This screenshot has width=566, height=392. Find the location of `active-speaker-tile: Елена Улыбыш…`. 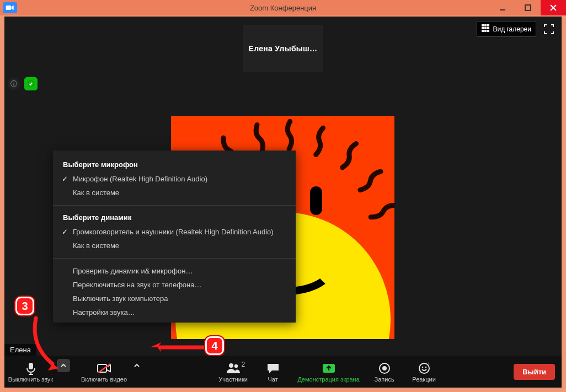

active-speaker-tile: Елена Улыбыш… is located at coordinates (284, 49).